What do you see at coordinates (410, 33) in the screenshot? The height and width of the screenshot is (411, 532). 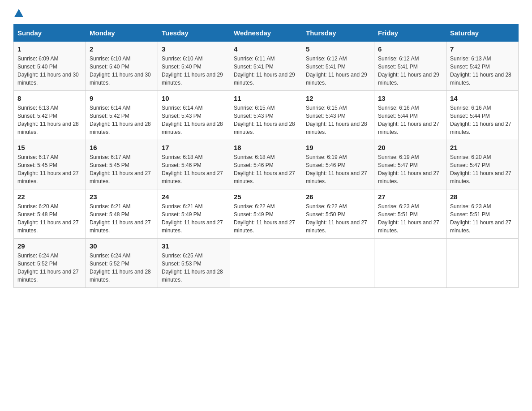 I see `weekday-header-friday: Friday` at bounding box center [410, 33].